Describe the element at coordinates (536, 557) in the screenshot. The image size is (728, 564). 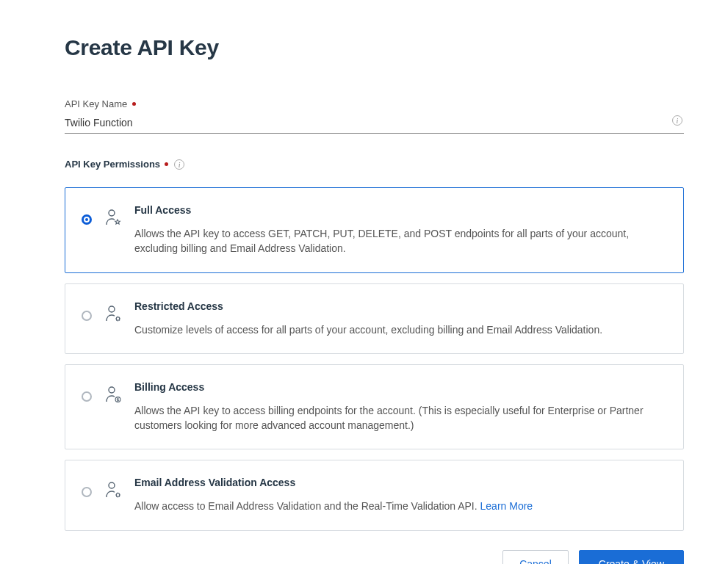
I see `cancel-button: Cancel` at that location.